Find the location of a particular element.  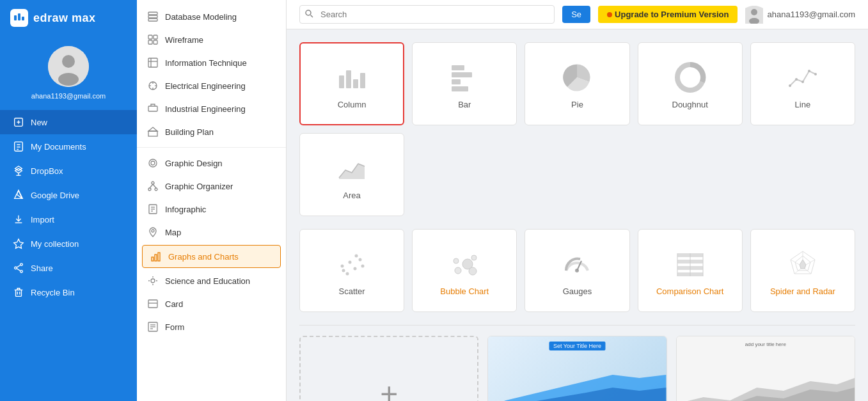

chart-type-column: Column is located at coordinates (352, 84).